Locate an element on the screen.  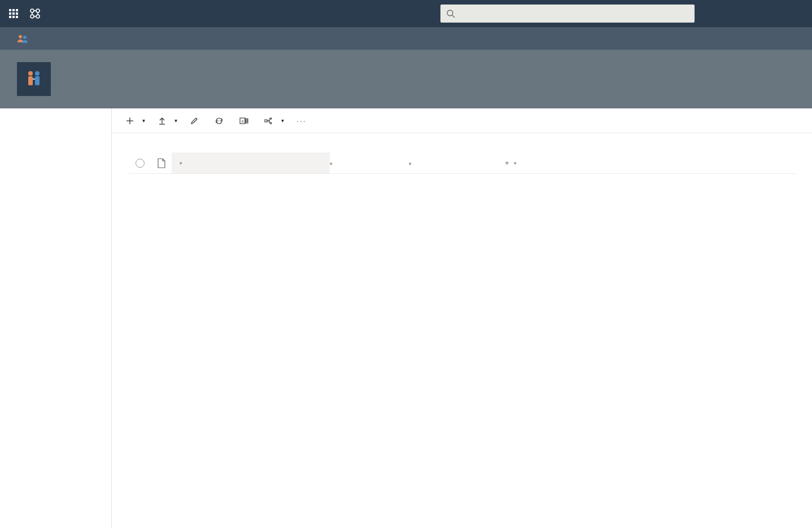
app-launcher is located at coordinates (14, 14).